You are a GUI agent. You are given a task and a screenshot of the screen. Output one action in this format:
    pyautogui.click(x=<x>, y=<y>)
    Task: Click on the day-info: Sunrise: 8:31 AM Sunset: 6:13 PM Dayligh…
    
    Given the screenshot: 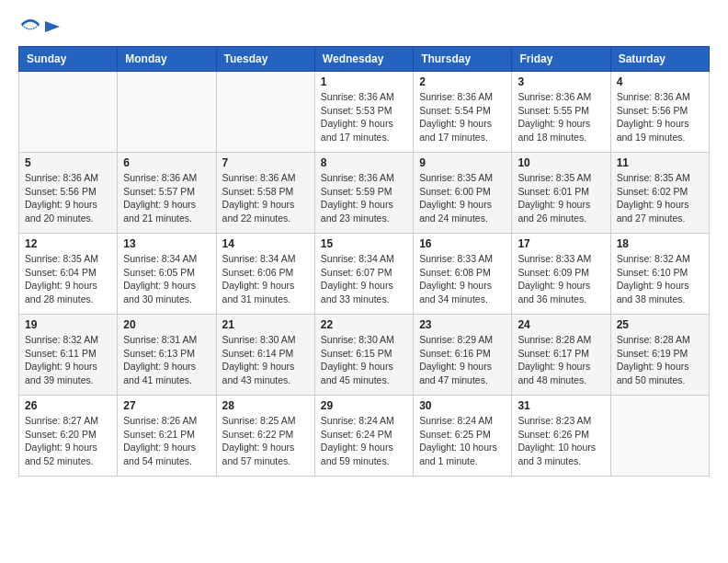 What is the action you would take?
    pyautogui.click(x=166, y=361)
    